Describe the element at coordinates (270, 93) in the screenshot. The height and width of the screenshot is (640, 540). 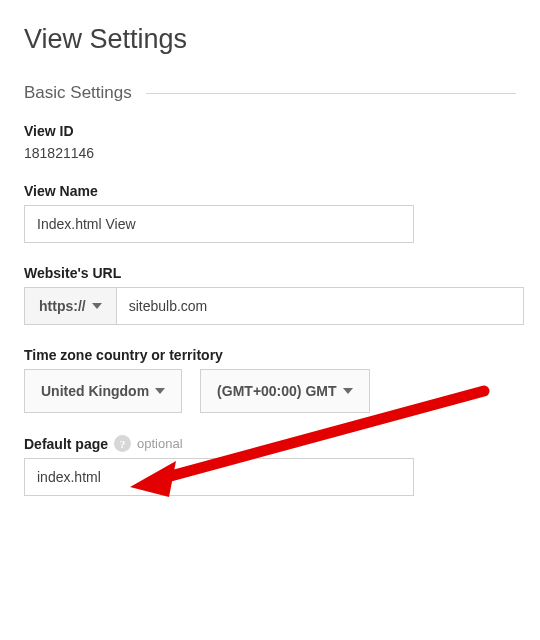
I see `section-header: Basic Settings` at that location.